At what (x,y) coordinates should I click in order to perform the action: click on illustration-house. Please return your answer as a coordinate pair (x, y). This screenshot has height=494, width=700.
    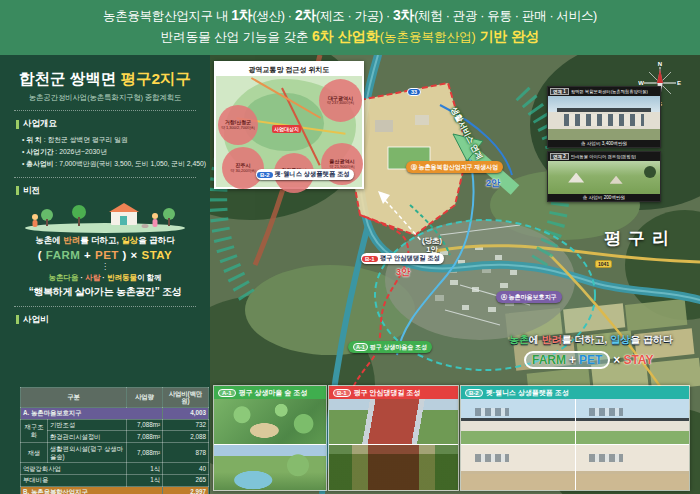
    Looking at the image, I should click on (124, 214).